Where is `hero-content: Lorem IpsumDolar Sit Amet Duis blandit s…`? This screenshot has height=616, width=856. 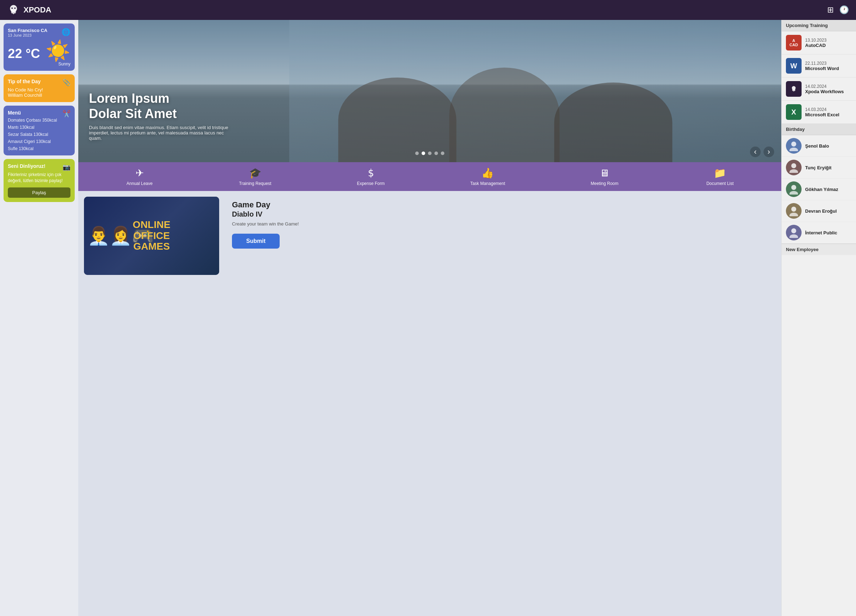
hero-content: Lorem IpsumDolar Sit Amet Duis blandit s… is located at coordinates (160, 115).